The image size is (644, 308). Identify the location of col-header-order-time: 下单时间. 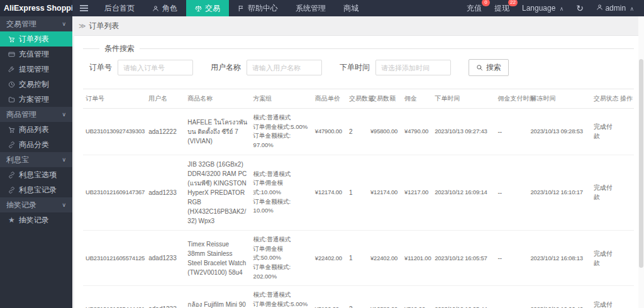
(464, 99).